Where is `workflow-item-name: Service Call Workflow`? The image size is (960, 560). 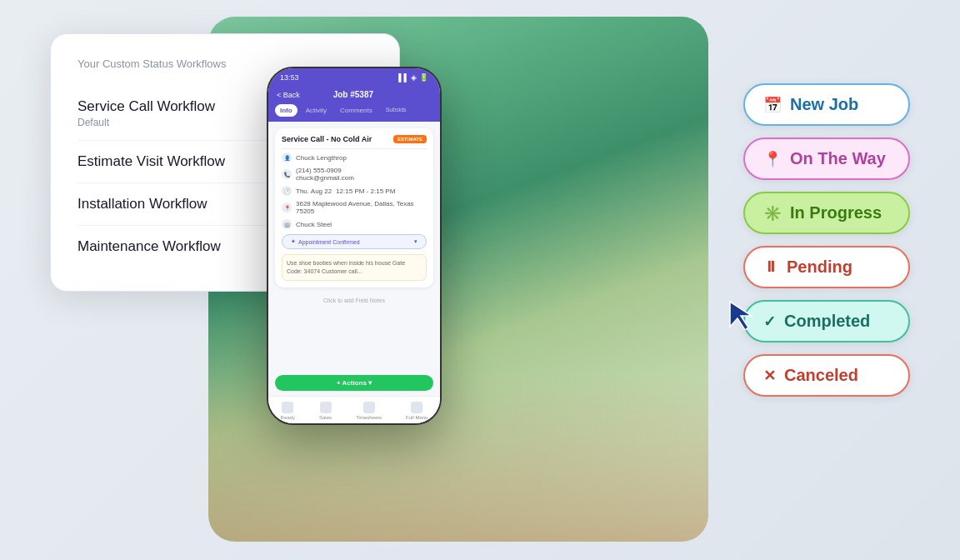 workflow-item-name: Service Call Workflow is located at coordinates (147, 107).